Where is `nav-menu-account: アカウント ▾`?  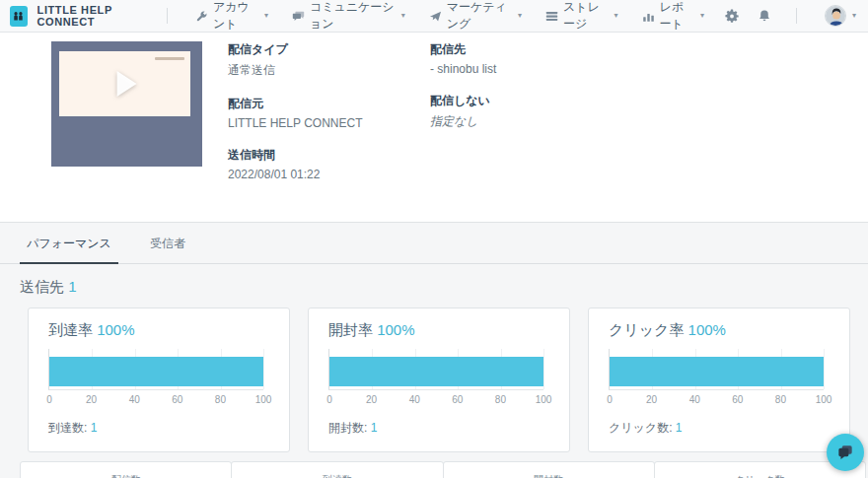
nav-menu-account: アカウント ▾ is located at coordinates (232, 16).